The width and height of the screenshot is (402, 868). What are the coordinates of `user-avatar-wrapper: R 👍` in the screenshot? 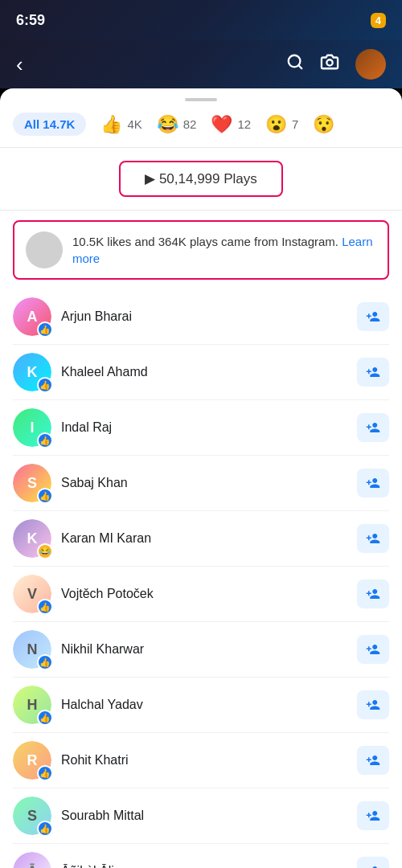 It's located at (32, 760).